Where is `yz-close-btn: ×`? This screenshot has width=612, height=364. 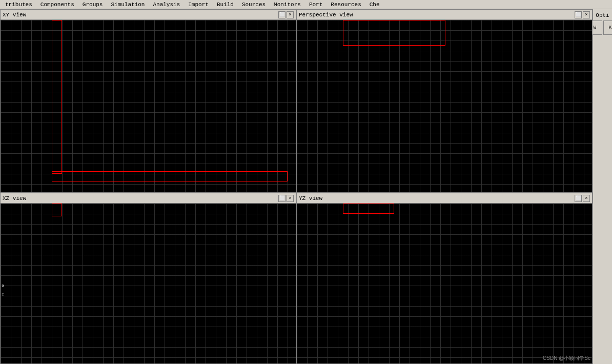 yz-close-btn: × is located at coordinates (586, 198).